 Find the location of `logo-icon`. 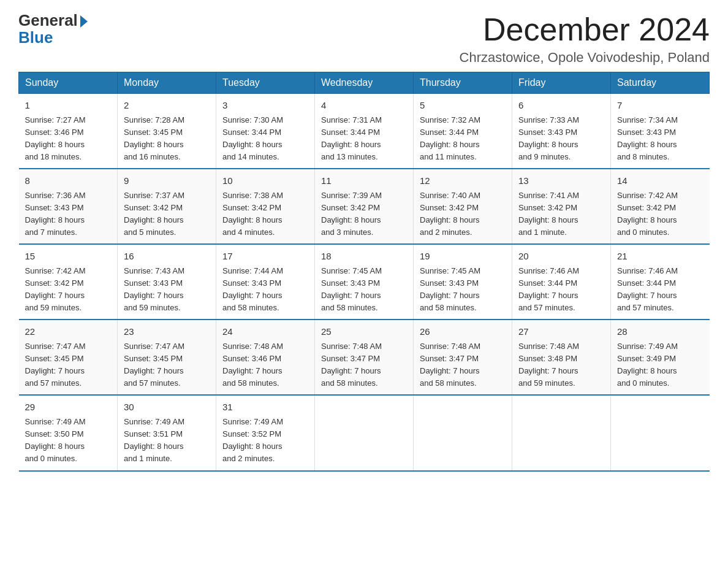

logo-icon is located at coordinates (84, 21).